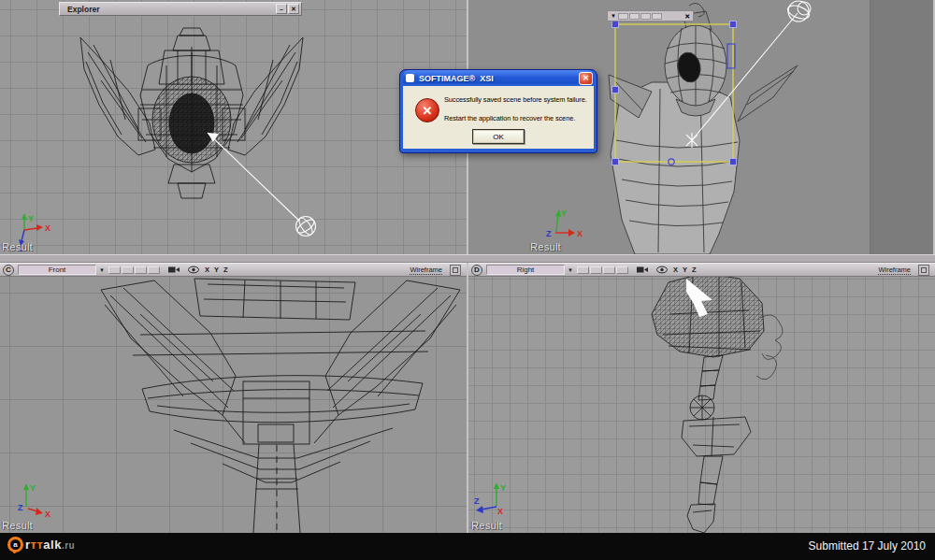  I want to click on view-type-selector: Right, so click(525, 269).